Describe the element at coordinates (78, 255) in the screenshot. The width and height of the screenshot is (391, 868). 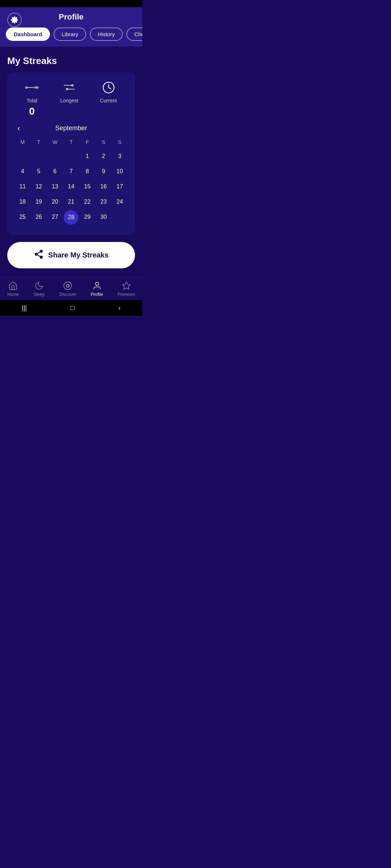
I see `share-button-label: Share My Streaks` at that location.